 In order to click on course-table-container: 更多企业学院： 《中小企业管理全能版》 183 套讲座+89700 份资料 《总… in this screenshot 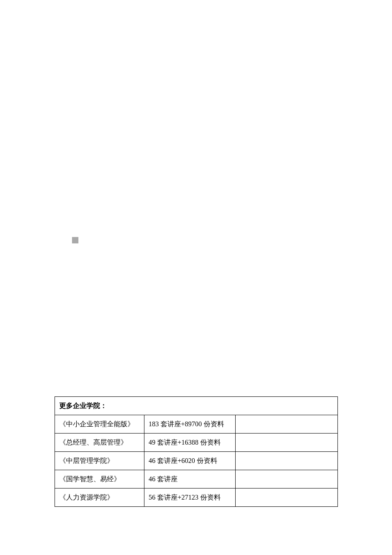, I will do `click(196, 452)`.